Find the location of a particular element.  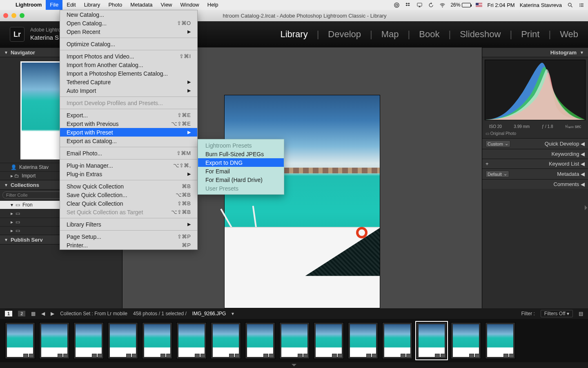

menu-edit: Edit is located at coordinates (71, 5).